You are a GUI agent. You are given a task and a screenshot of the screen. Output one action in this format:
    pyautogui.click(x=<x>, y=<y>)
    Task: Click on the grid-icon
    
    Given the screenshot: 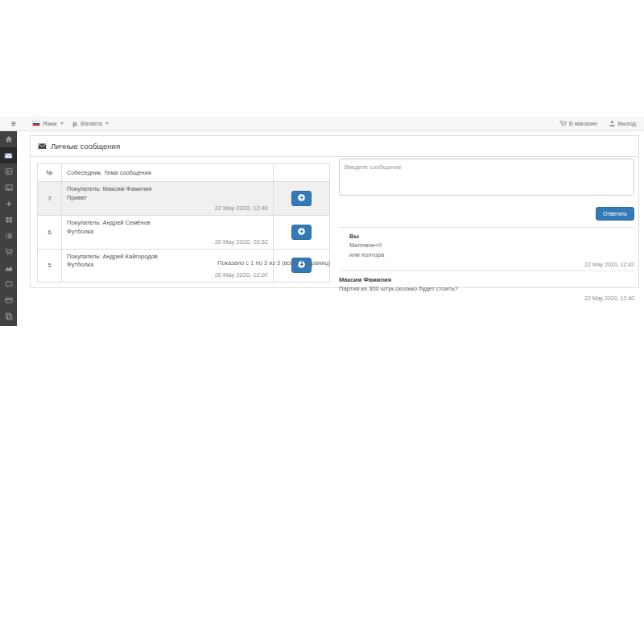 What is the action you would take?
    pyautogui.click(x=9, y=220)
    